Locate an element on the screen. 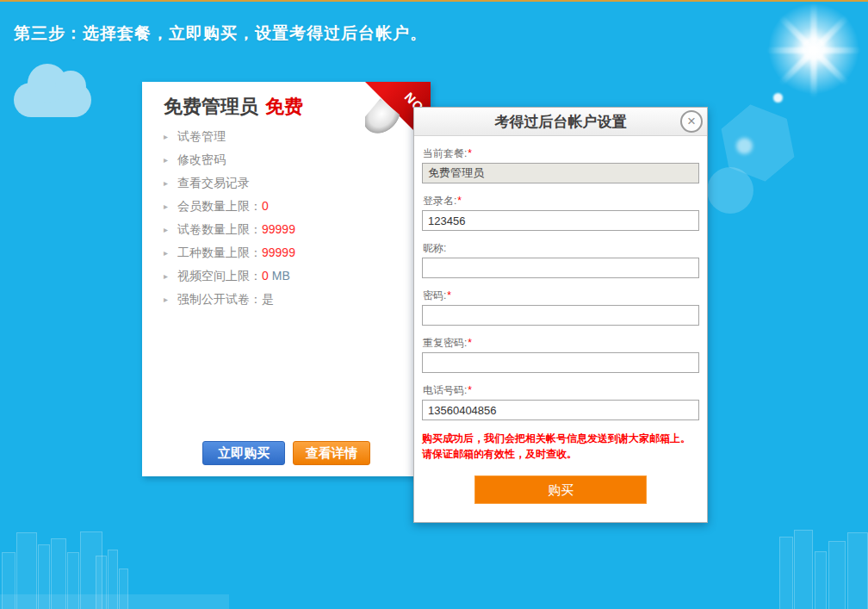 The width and height of the screenshot is (868, 609). lens-flare-circle is located at coordinates (730, 190).